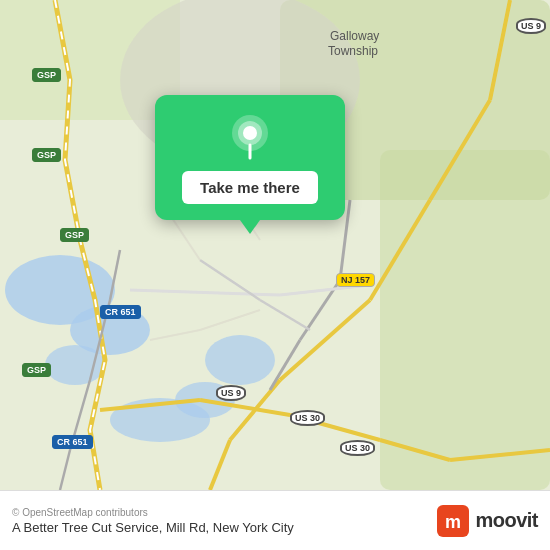 Image resolution: width=550 pixels, height=550 pixels. I want to click on road-badge-gsp-1: GSP, so click(46, 75).